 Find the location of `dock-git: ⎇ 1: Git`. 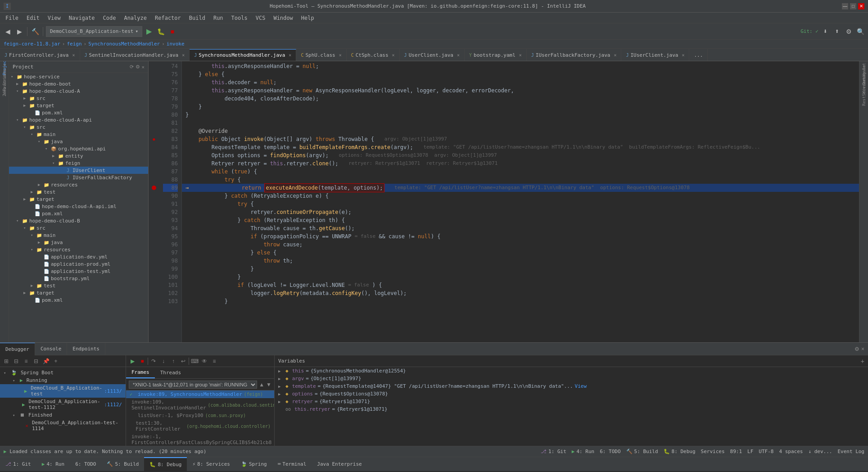

dock-git: ⎇ 1: Git is located at coordinates (18, 464).